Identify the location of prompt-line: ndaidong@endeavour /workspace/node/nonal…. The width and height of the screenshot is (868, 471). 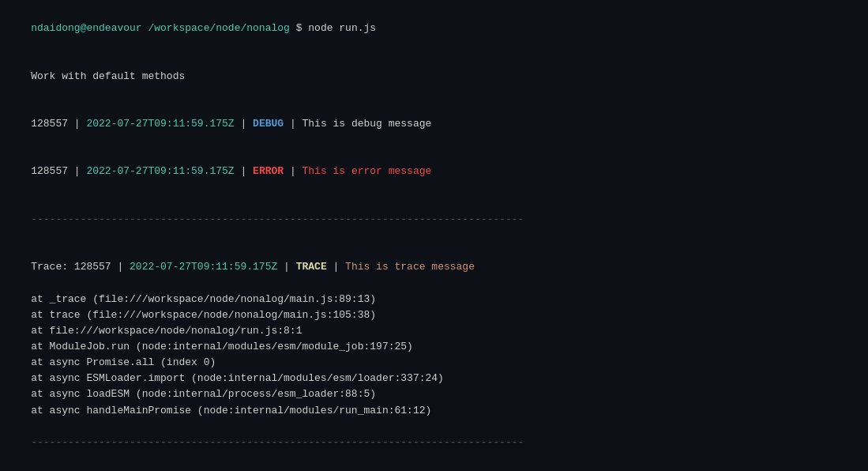
(434, 28).